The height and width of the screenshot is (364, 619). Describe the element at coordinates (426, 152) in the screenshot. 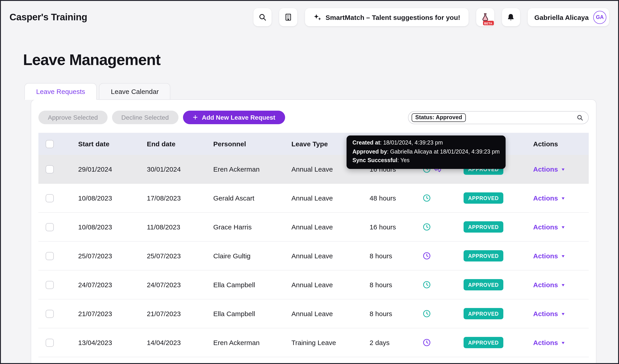

I see `tooltip-approved-line: Approved by: Gabriella Alicaya at 18/01/…` at that location.